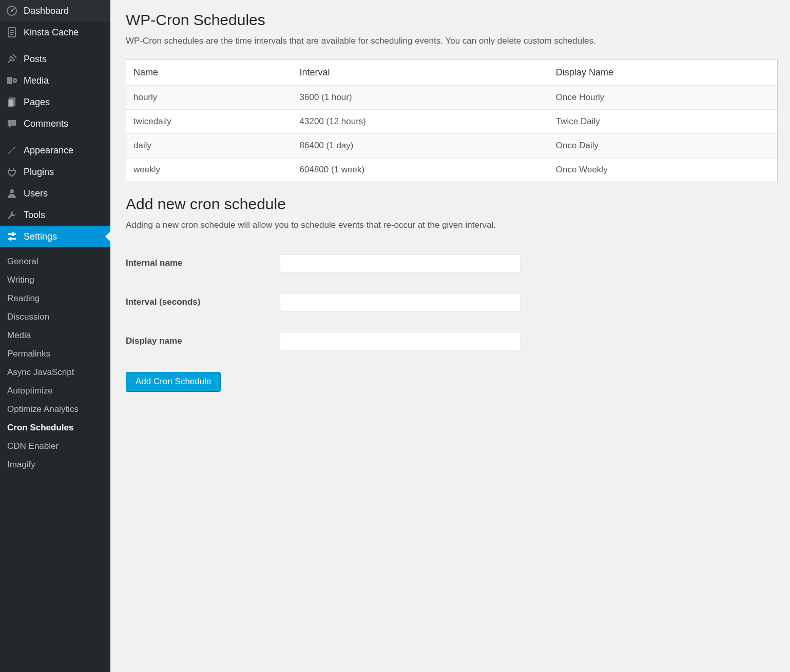 The width and height of the screenshot is (790, 672). I want to click on submenu-item-async-javascript: Async JavaScript, so click(55, 372).